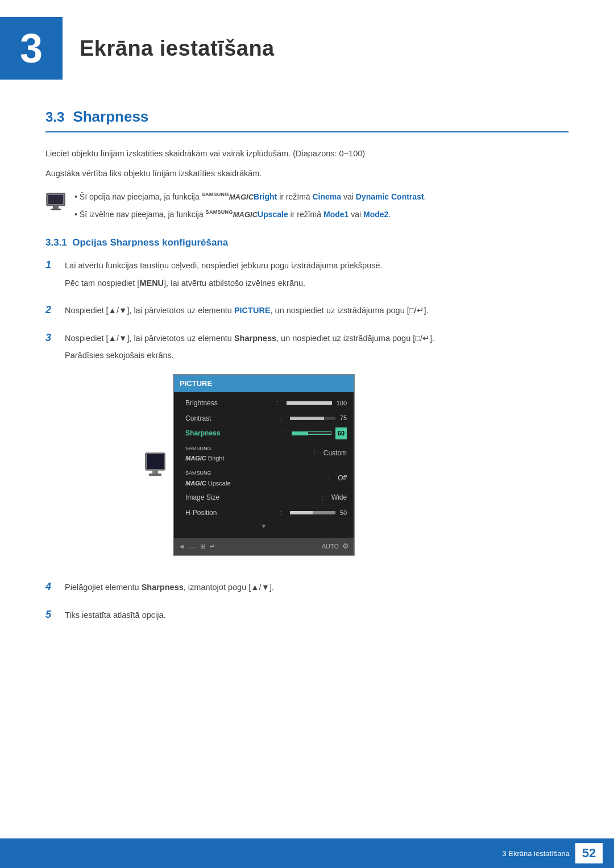  I want to click on step-5-content: Tiks iestatīta atlasītā opcija., so click(115, 617).